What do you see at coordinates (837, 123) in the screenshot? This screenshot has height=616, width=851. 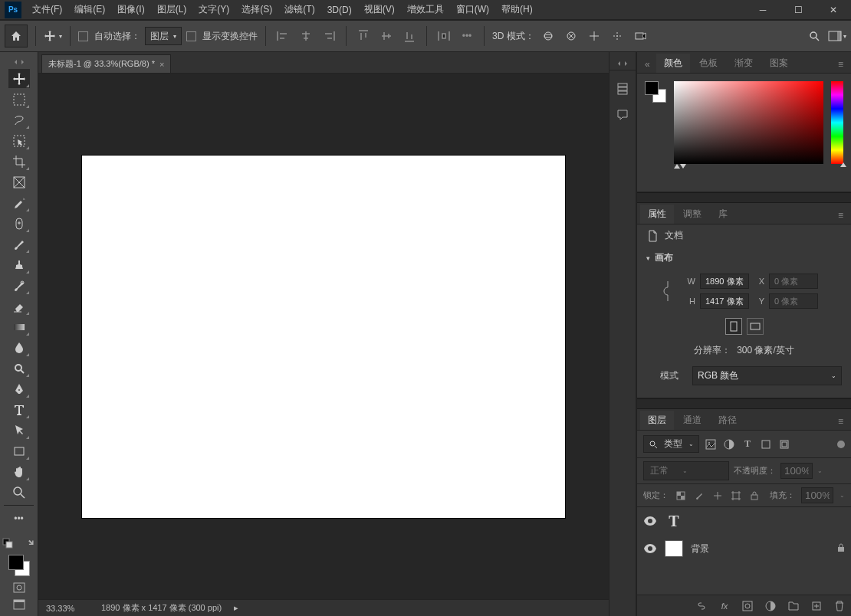 I see `hue-slider` at bounding box center [837, 123].